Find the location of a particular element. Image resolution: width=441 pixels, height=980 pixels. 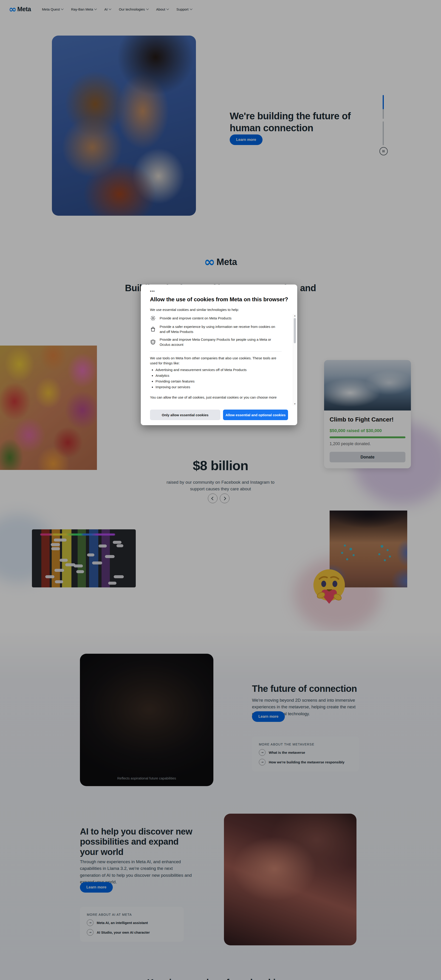

allow-all-cookies-button: Allow essential and optional cookies is located at coordinates (256, 415).